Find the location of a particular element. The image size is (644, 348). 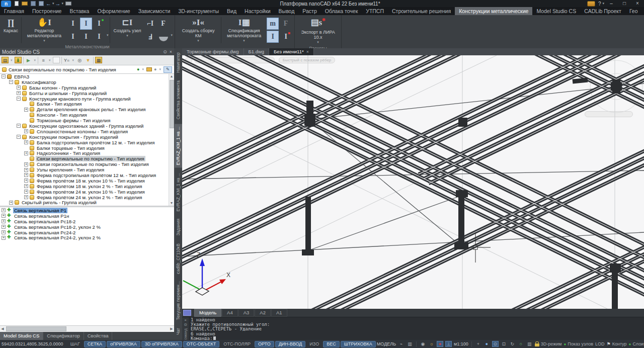

save-icon is located at coordinates (33, 4).